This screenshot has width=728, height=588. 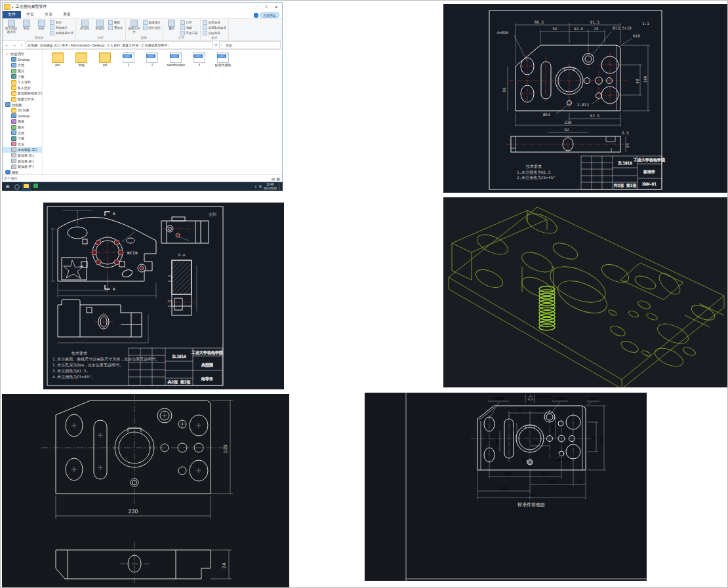 What do you see at coordinates (266, 7) in the screenshot?
I see `maximize-button: □` at bounding box center [266, 7].